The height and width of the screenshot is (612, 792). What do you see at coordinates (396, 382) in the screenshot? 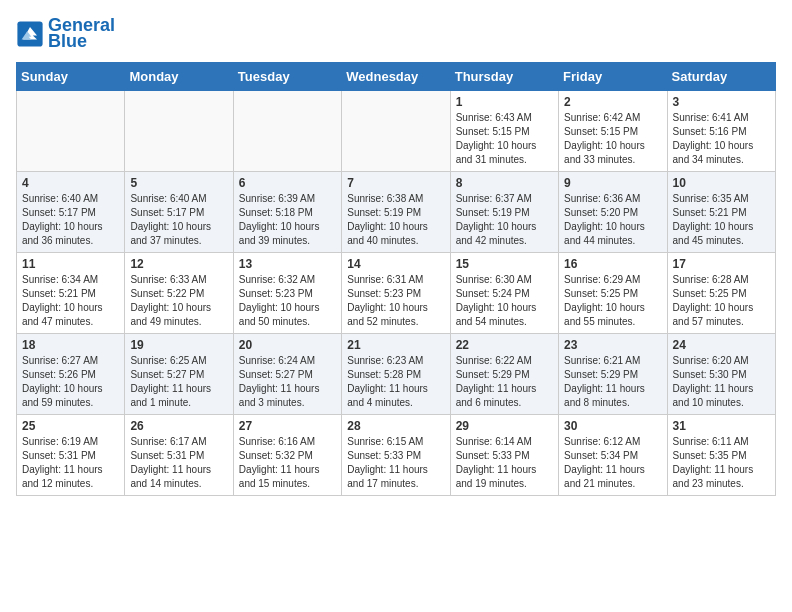
I see `day-info: Sunrise: 6:23 AM Sunset: 5:28 PM Dayligh…` at bounding box center [396, 382].